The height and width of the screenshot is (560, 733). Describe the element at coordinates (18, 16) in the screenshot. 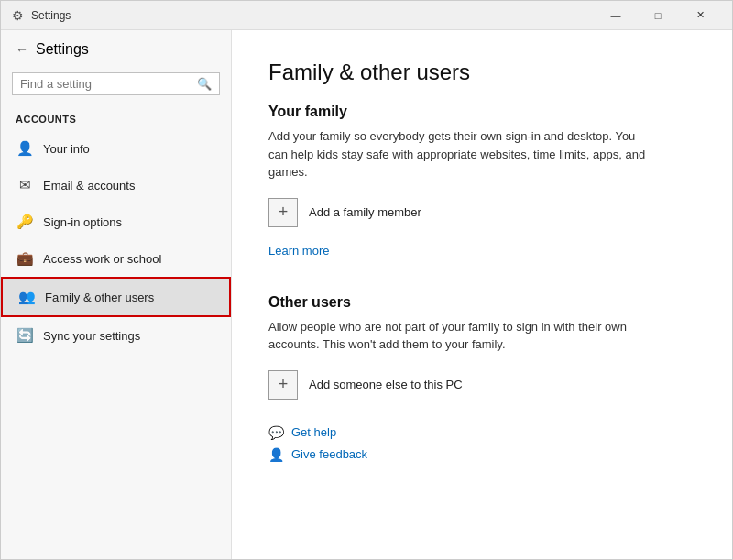

I see `settings-window-icon: ⚙` at that location.